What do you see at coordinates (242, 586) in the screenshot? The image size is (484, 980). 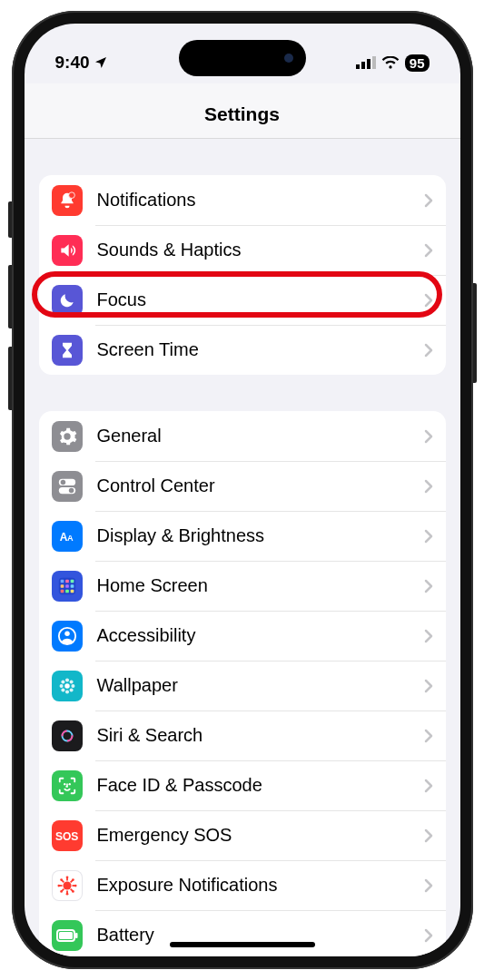 I see `settings-row-homescreen: Home Screen` at bounding box center [242, 586].